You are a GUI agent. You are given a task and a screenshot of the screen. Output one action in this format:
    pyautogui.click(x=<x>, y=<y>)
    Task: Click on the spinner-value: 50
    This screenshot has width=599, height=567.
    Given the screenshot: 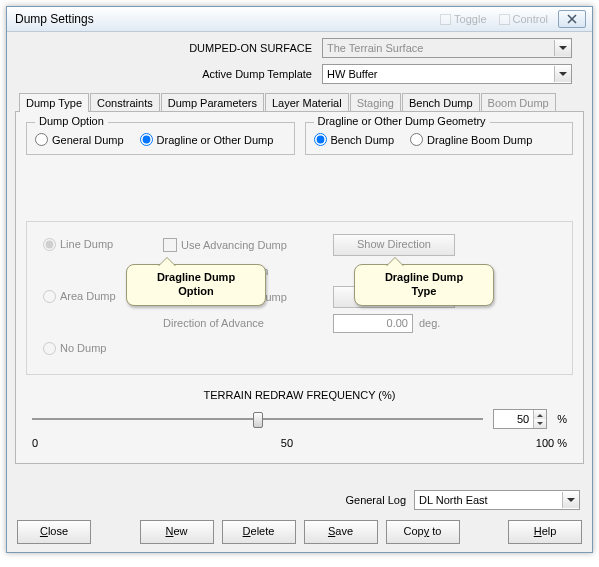 What is the action you would take?
    pyautogui.click(x=514, y=419)
    